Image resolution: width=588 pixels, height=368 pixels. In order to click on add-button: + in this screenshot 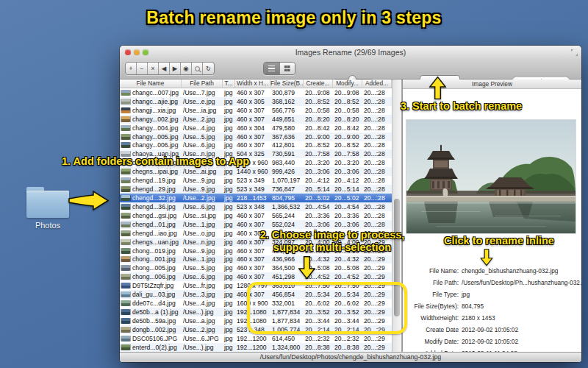, I will do `click(131, 68)`.